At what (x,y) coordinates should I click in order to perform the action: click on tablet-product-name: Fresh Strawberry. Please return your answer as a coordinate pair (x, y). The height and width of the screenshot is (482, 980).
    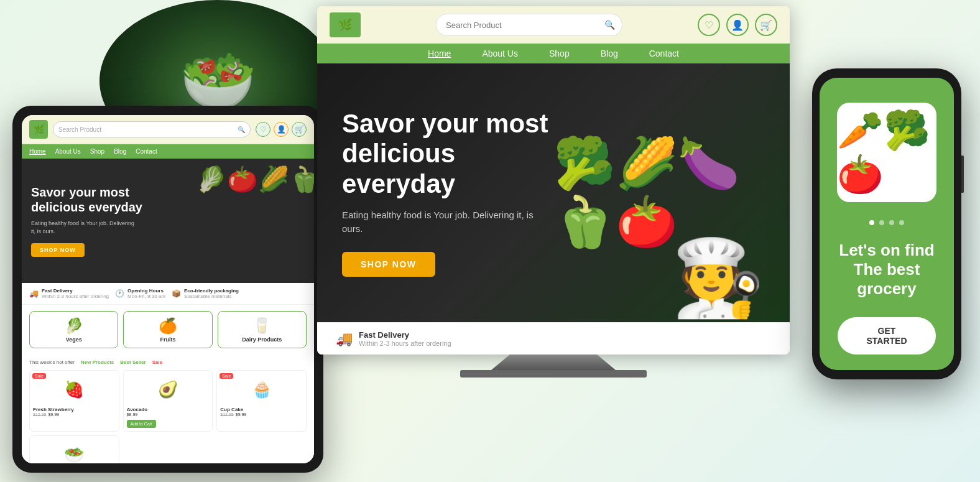
    Looking at the image, I should click on (75, 409).